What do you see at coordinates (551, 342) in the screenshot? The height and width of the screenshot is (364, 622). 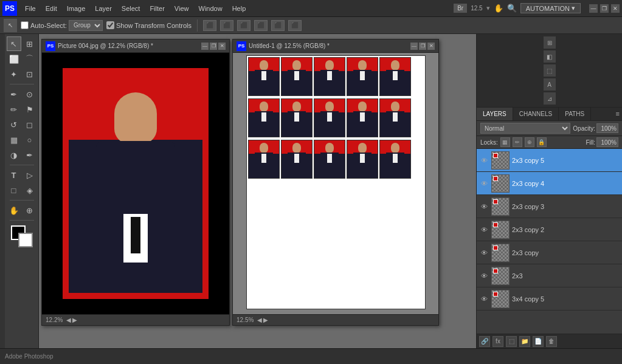 I see `delete-layer-btn: 🗑` at bounding box center [551, 342].